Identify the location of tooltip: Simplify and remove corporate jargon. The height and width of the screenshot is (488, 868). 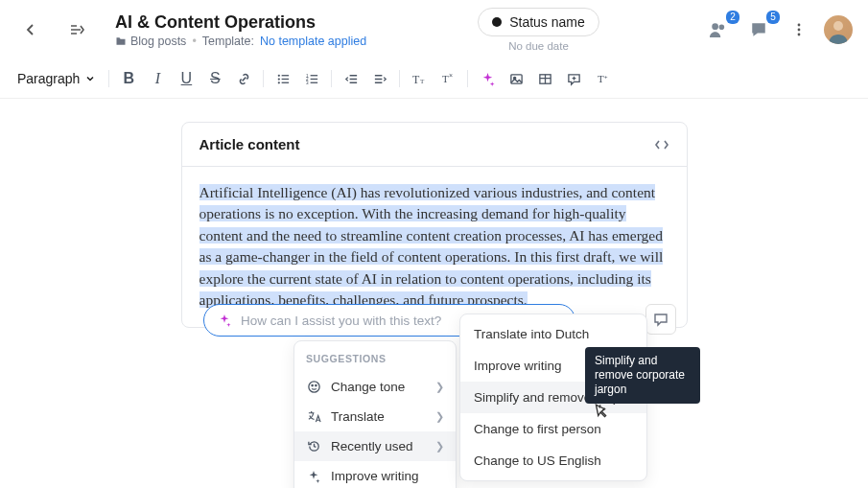
(643, 376).